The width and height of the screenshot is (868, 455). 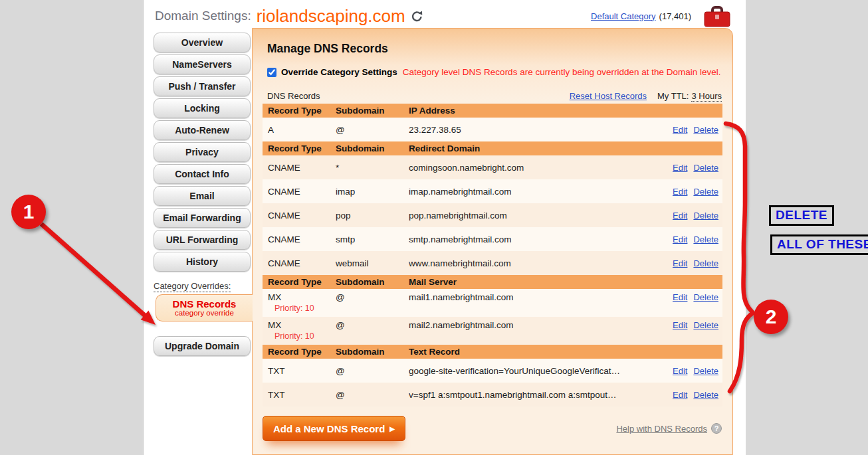 I want to click on dns-record-row: MXPriority: 10@mail1.namebrightmail.comE…, so click(x=492, y=303).